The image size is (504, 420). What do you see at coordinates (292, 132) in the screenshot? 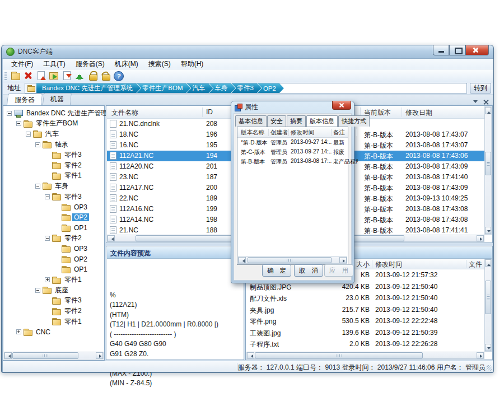
I see `version-table-header: 版本名称 创建者 修改时间 备注` at bounding box center [292, 132].